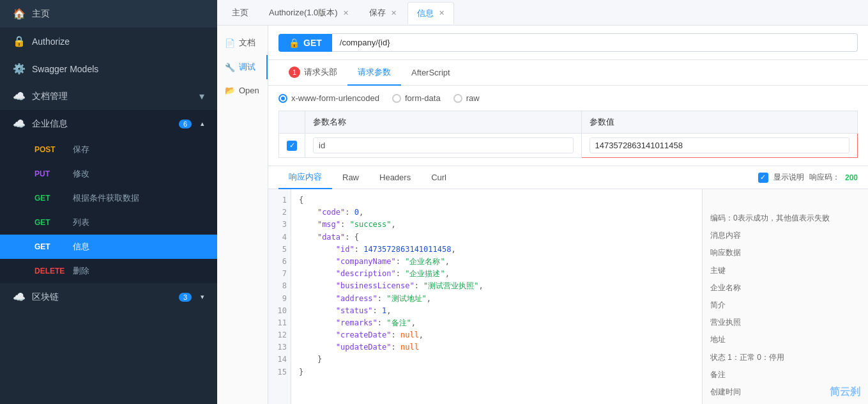  What do you see at coordinates (81, 222) in the screenshot?
I see `sub-item-list-label: 列表` at bounding box center [81, 222].